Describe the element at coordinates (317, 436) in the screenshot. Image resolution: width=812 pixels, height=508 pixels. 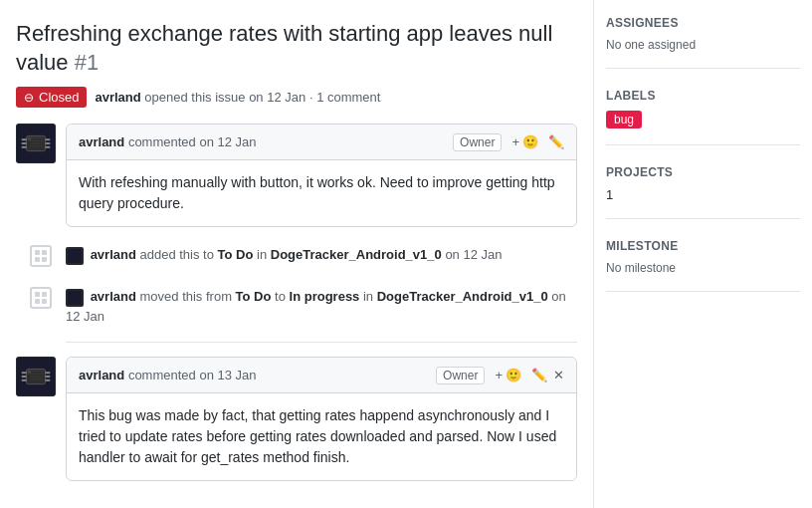
I see `comment-text-2: This bug was made by fact, that getting …` at that location.